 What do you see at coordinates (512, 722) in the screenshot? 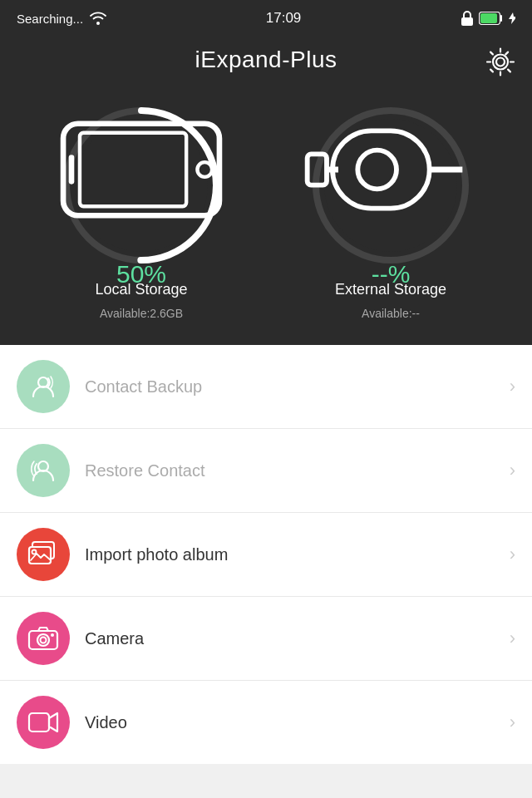
I see `video-chevron: ›` at bounding box center [512, 722].